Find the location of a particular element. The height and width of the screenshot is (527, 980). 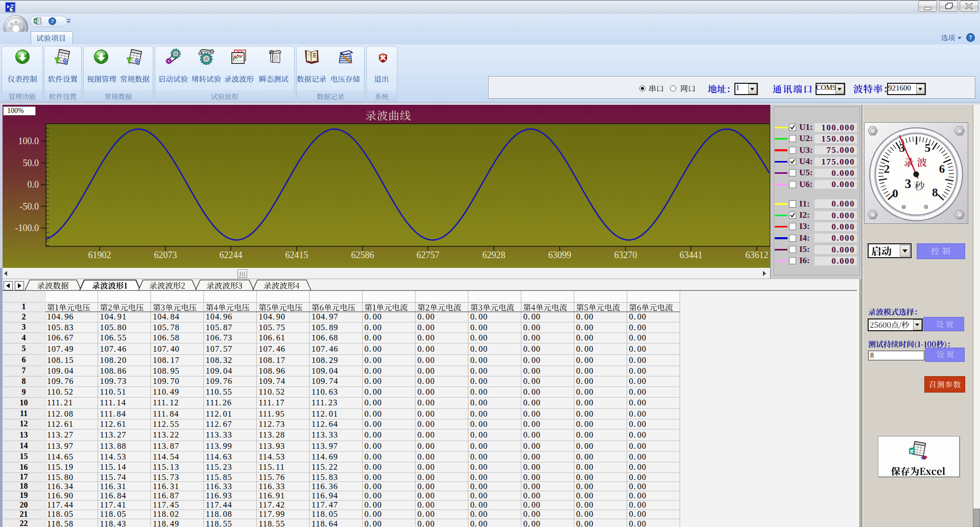

svg-text: 6 is located at coordinates (942, 169).